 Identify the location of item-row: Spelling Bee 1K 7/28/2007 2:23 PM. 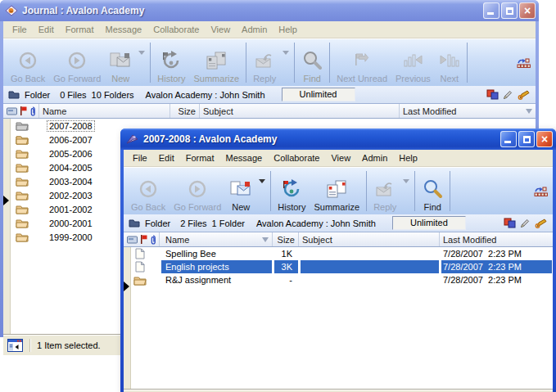
(338, 254).